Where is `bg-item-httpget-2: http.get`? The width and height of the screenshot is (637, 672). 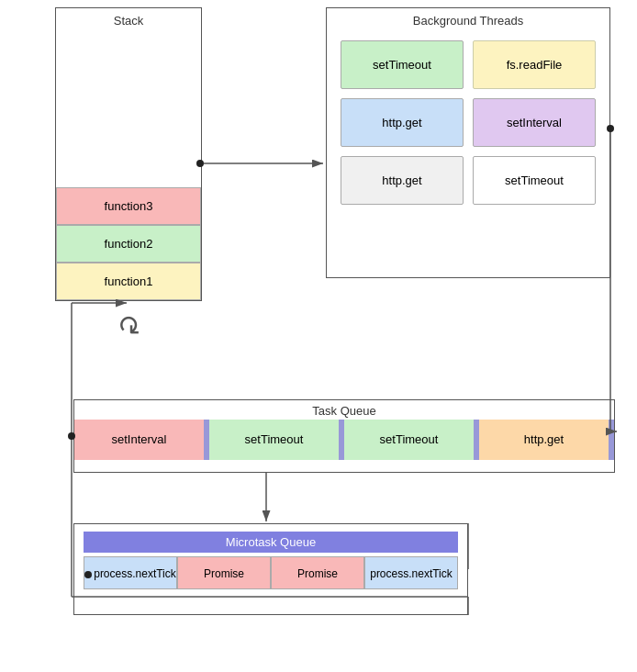 bg-item-httpget-2: http.get is located at coordinates (402, 180).